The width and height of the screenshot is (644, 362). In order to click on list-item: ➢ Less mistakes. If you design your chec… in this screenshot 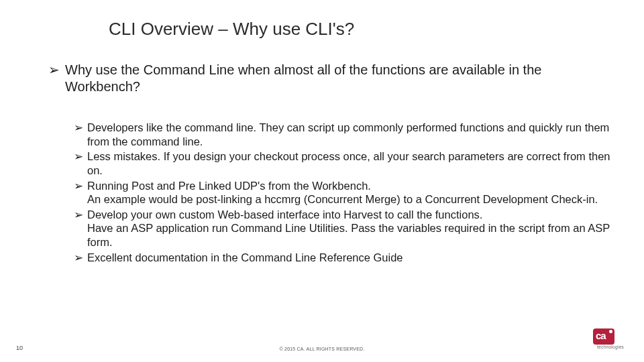, I will do `click(351, 164)`.